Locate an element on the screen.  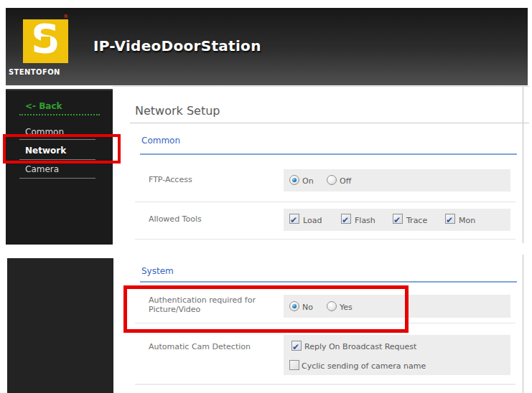
ftp-access-option-box: On Off is located at coordinates (397, 181).